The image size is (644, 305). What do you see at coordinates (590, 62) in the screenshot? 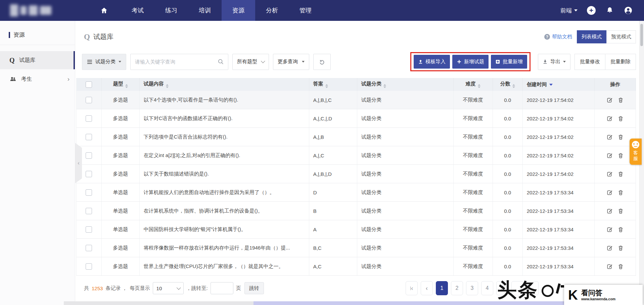
I see `batch-edit-button: 批量修改` at bounding box center [590, 62].